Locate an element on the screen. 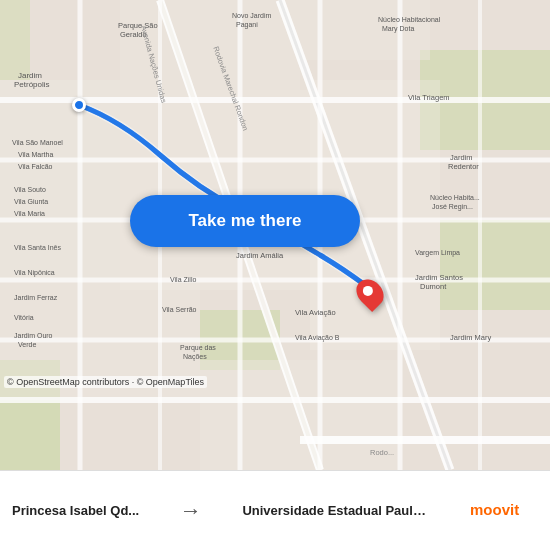 The width and height of the screenshot is (550, 550). svg-text: Vila Nipônica is located at coordinates (34, 273).